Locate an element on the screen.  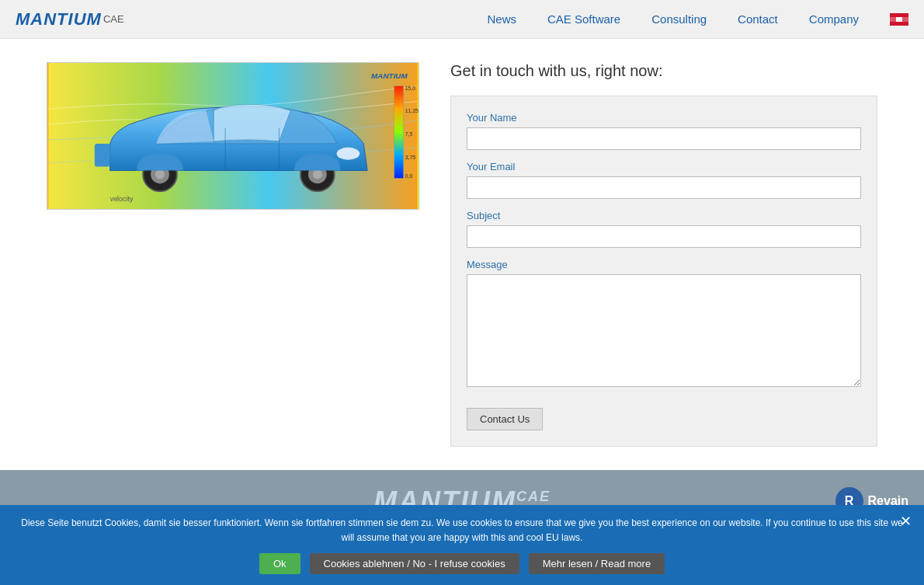
message-textarea is located at coordinates (664, 331).